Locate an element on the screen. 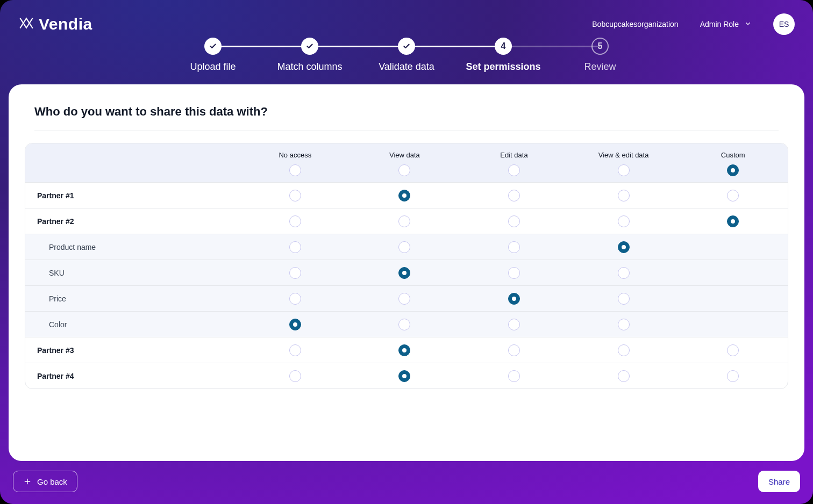 Image resolution: width=813 pixels, height=504 pixels. avatar: ES is located at coordinates (784, 24).